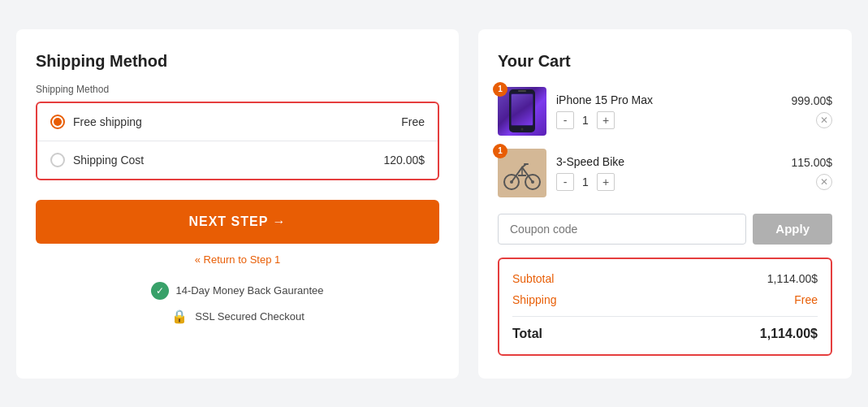 The height and width of the screenshot is (407, 868). I want to click on free-shipping-name: Free shipping, so click(237, 122).